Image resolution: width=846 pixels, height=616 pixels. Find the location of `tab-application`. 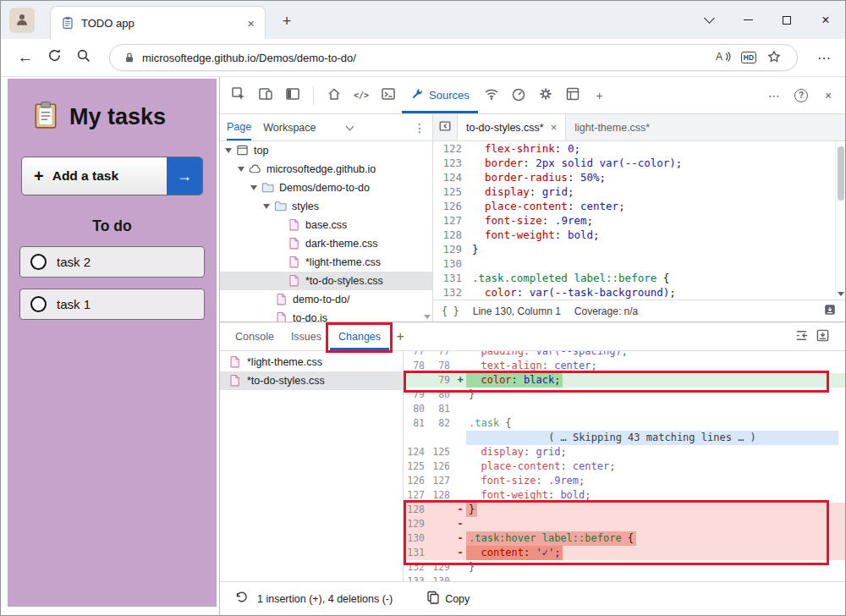

tab-application is located at coordinates (573, 95).